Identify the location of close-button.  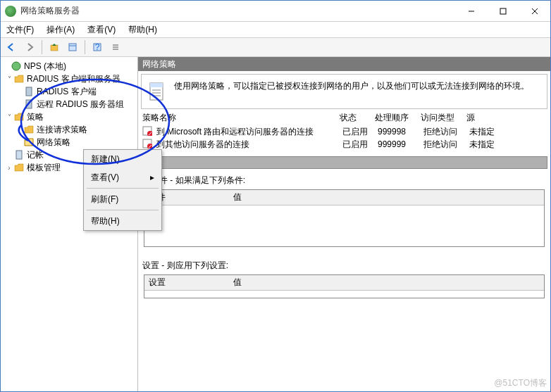
(534, 11).